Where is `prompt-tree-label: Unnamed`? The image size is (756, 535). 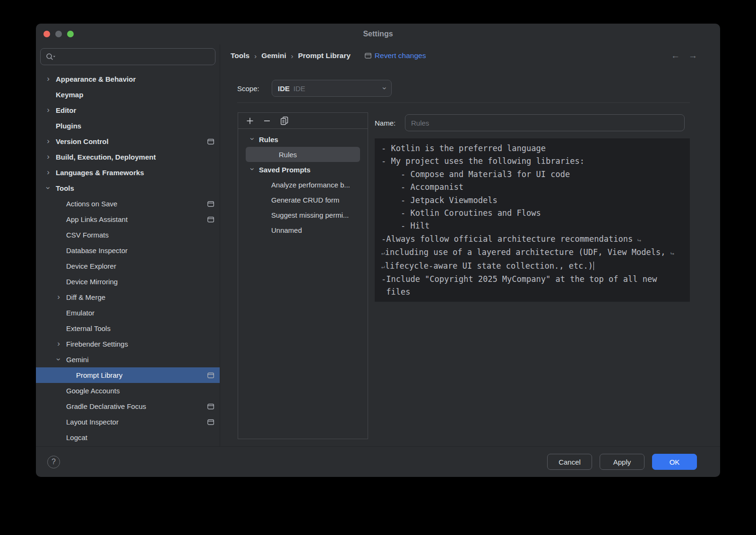
prompt-tree-label: Unnamed is located at coordinates (286, 230).